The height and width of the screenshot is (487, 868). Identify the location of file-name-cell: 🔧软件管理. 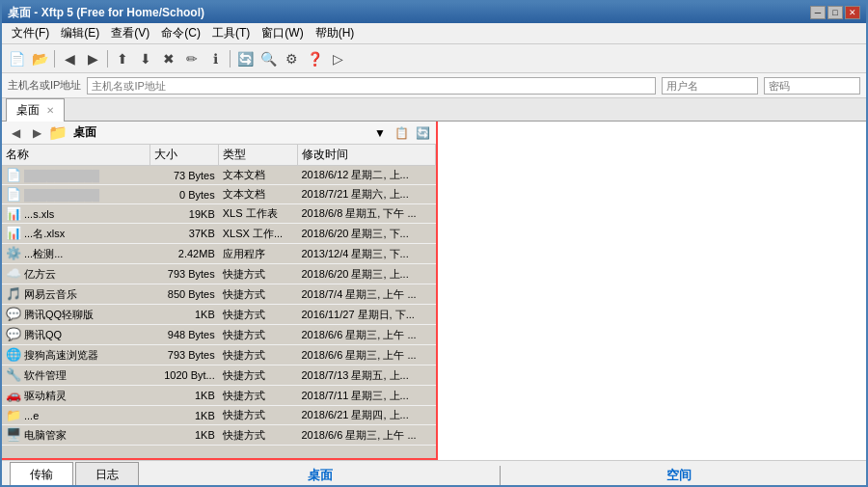
(75, 376).